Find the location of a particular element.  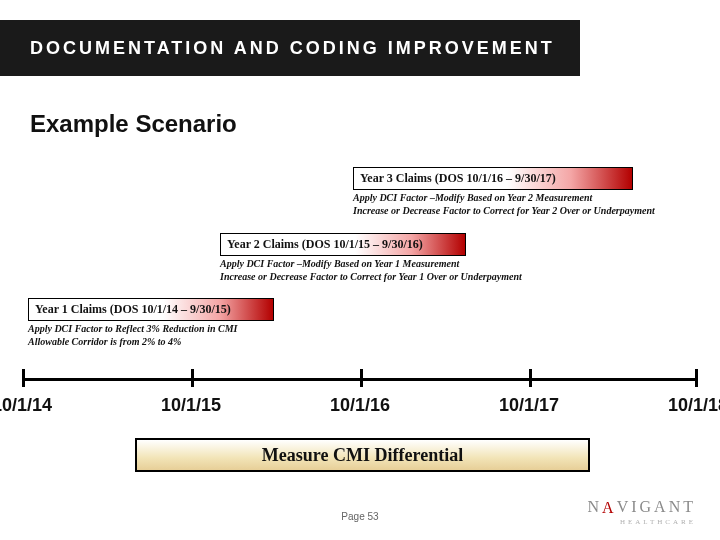

timeline-label: 10/1/17 is located at coordinates (529, 406).